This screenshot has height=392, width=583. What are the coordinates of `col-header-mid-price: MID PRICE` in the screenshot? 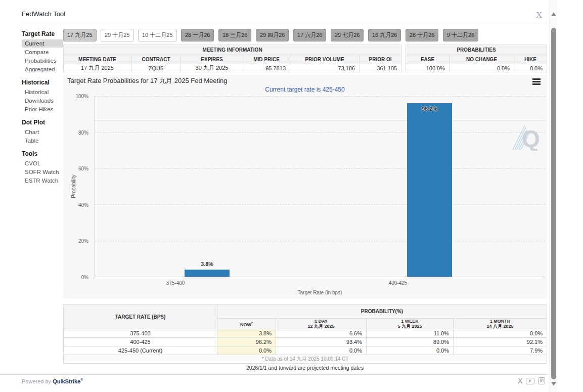 It's located at (267, 60).